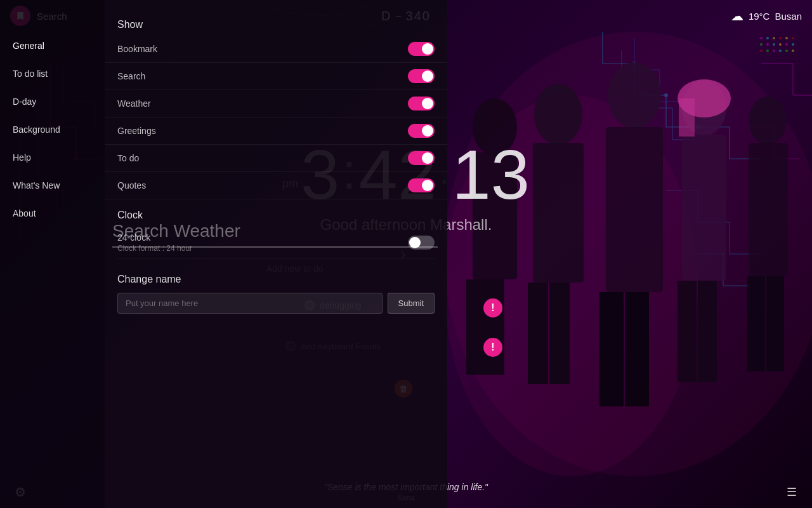  What do you see at coordinates (276, 293) in the screenshot?
I see `change-name-section: Change name Submit` at bounding box center [276, 293].